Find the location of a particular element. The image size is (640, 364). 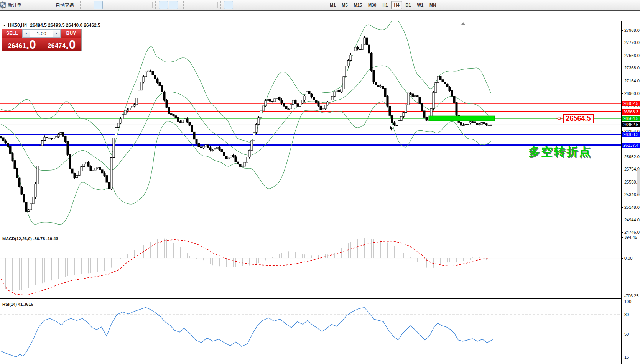

arrows-tool-button is located at coordinates (318, 5).